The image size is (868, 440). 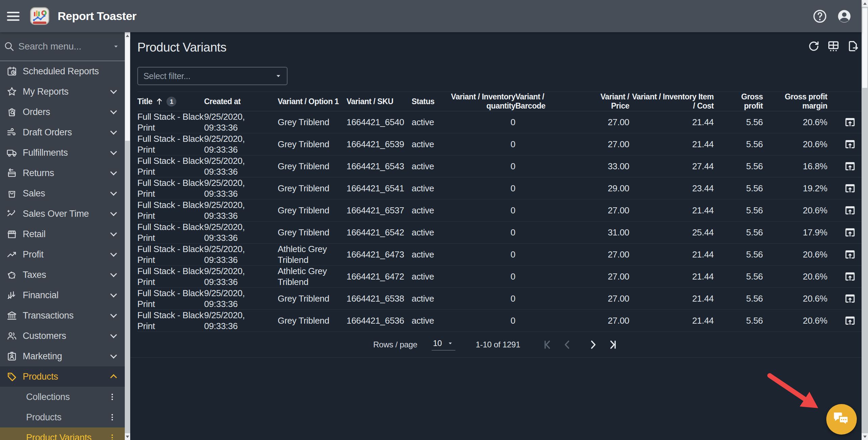 I want to click on chat-fab, so click(x=842, y=419).